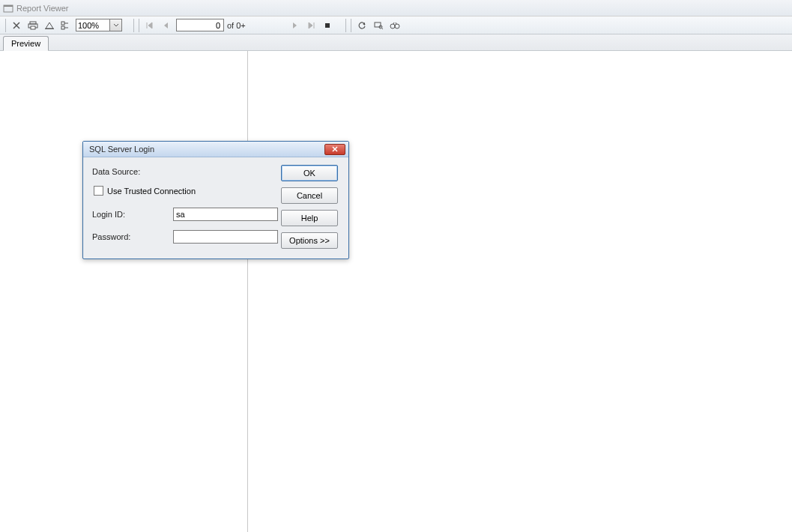 This screenshot has height=532, width=792. I want to click on password-row: Password:, so click(187, 237).